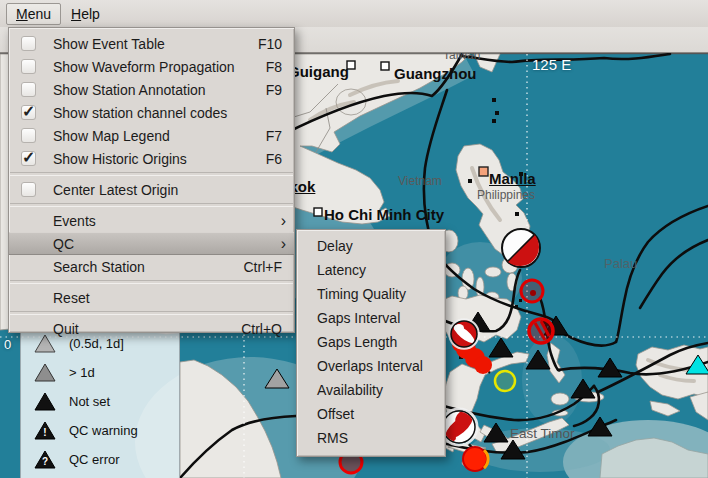 The width and height of the screenshot is (708, 478). I want to click on legend-triangle-error-icon: ?, so click(45, 460).